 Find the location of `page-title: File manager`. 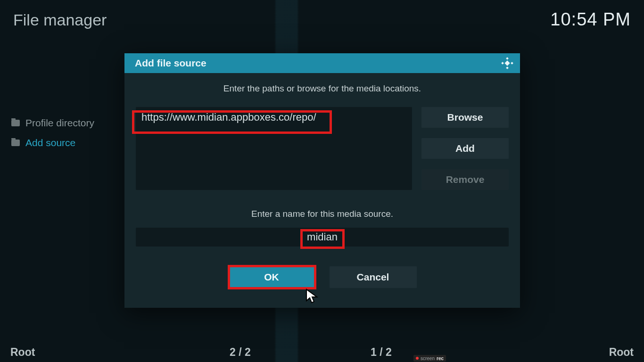

page-title: File manager is located at coordinates (60, 20).